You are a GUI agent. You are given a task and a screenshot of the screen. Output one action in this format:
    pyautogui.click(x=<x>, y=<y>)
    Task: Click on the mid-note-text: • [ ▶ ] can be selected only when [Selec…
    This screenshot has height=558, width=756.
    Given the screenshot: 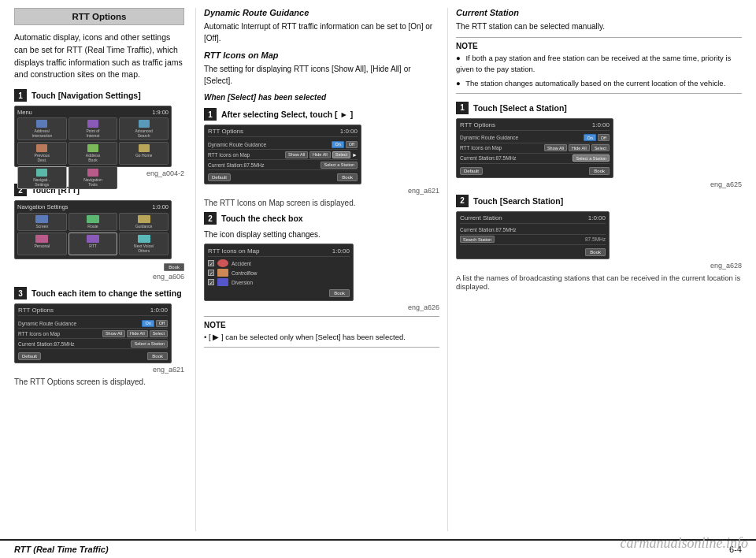 What is the action you would take?
    pyautogui.click(x=321, y=337)
    